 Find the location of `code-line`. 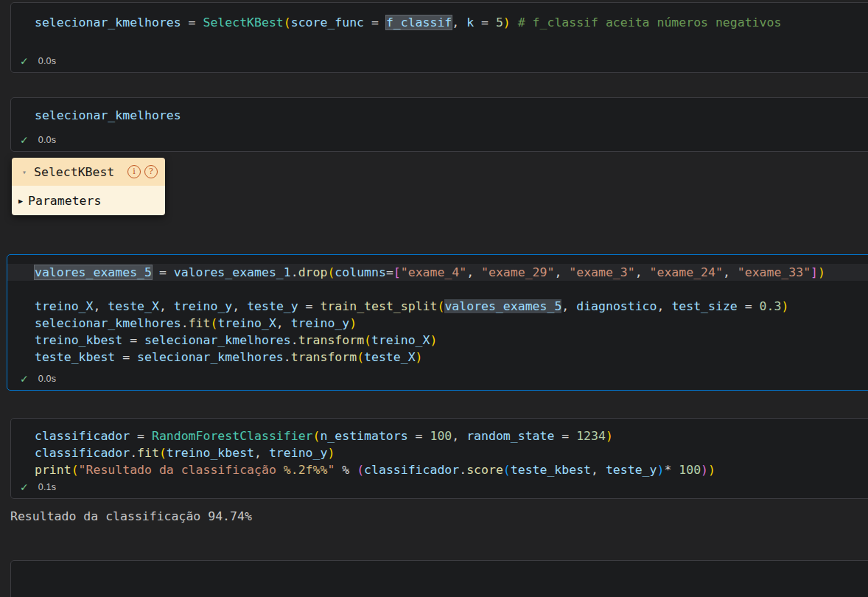

code-line is located at coordinates (438, 289).